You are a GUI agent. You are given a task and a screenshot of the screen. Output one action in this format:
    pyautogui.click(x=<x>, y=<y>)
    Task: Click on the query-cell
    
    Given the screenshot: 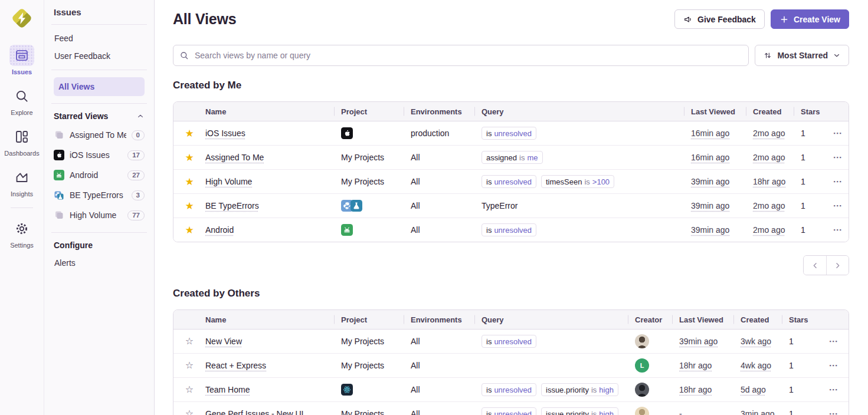 What is the action you would take?
    pyautogui.click(x=551, y=365)
    